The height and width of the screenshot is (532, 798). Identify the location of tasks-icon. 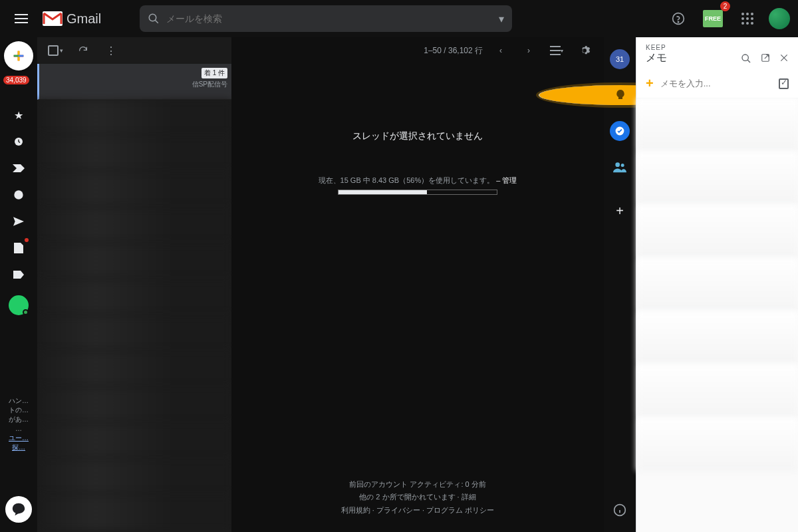
(620, 131).